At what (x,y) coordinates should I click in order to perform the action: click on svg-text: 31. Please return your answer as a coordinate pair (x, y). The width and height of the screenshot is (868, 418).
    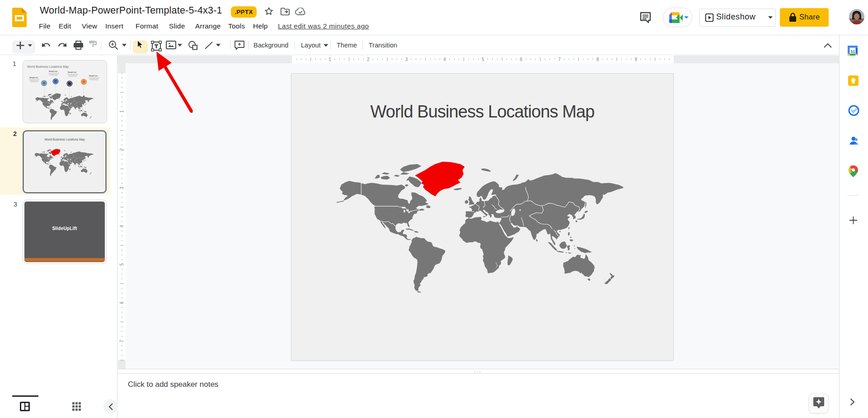
    Looking at the image, I should click on (853, 52).